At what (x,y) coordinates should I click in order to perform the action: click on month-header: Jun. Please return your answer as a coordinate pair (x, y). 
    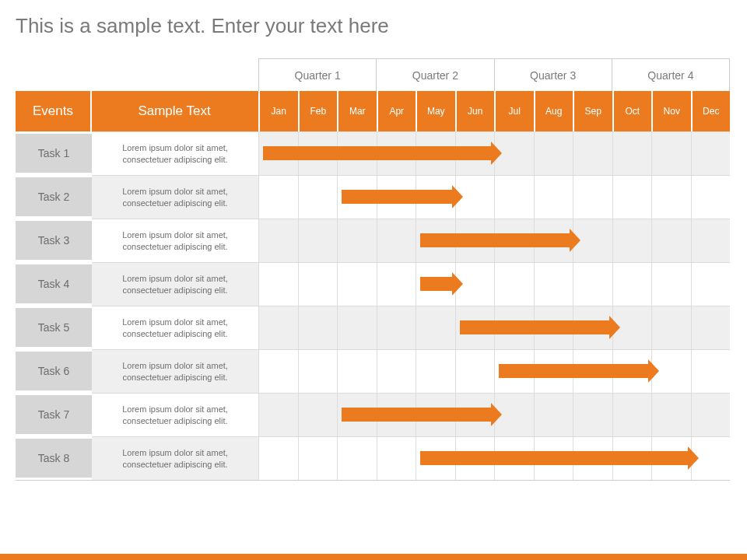
    Looking at the image, I should click on (475, 111).